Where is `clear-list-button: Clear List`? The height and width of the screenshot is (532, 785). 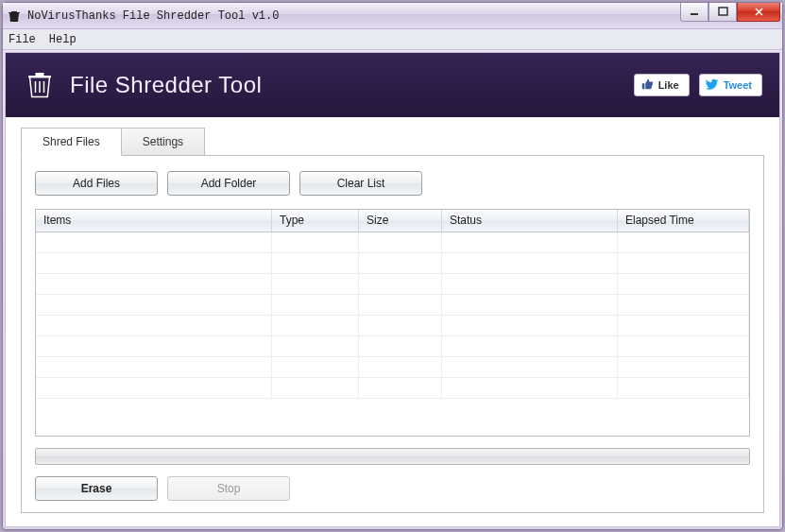
clear-list-button: Clear List is located at coordinates (361, 183).